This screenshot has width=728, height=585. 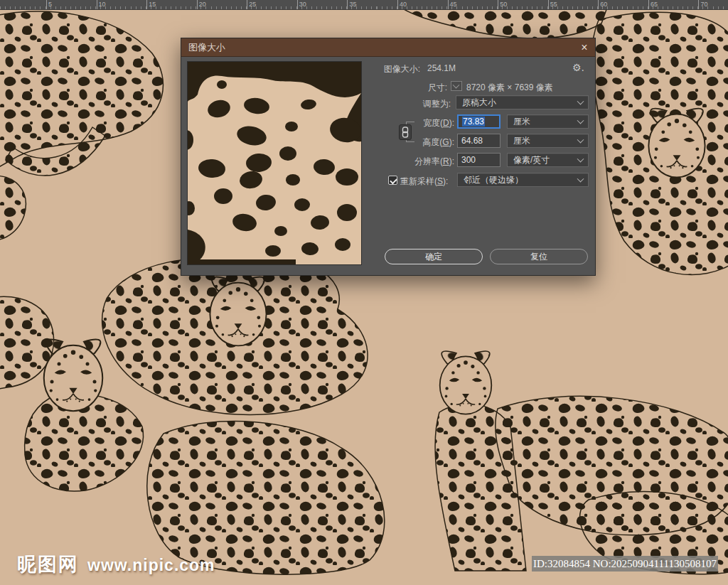 I want to click on site-name: 昵图网, so click(x=48, y=564).